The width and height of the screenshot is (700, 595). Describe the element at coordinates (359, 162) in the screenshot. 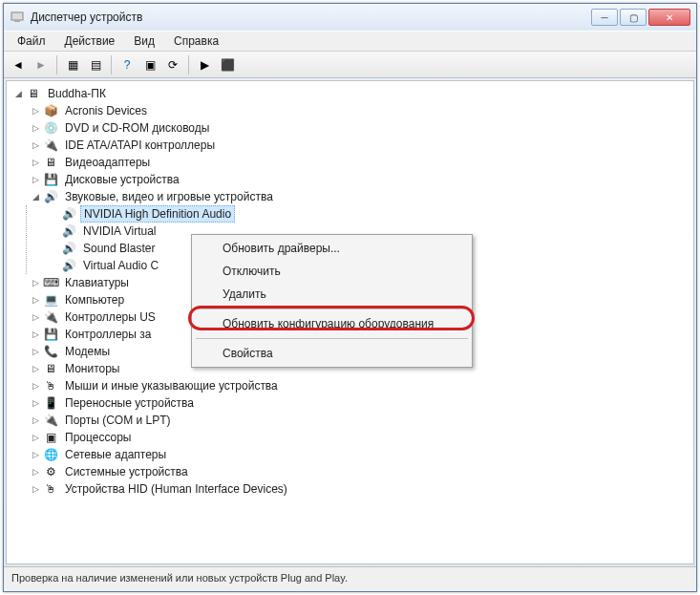

I see `category-node: ▷ 🖥 Видеоадаптеры` at that location.